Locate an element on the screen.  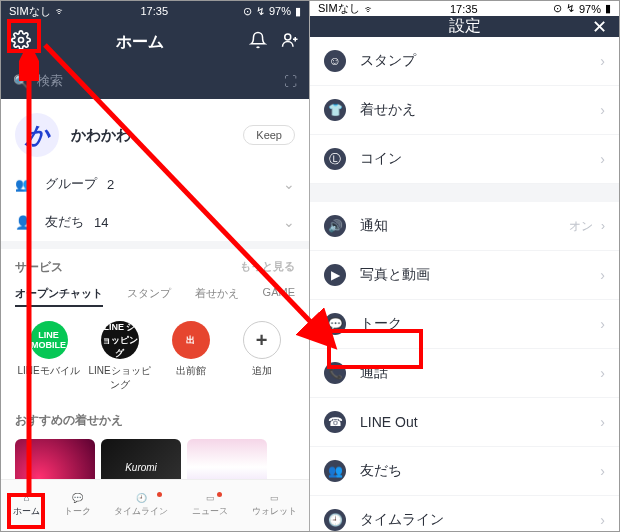
gear-icon is located at coordinates (21, 42).